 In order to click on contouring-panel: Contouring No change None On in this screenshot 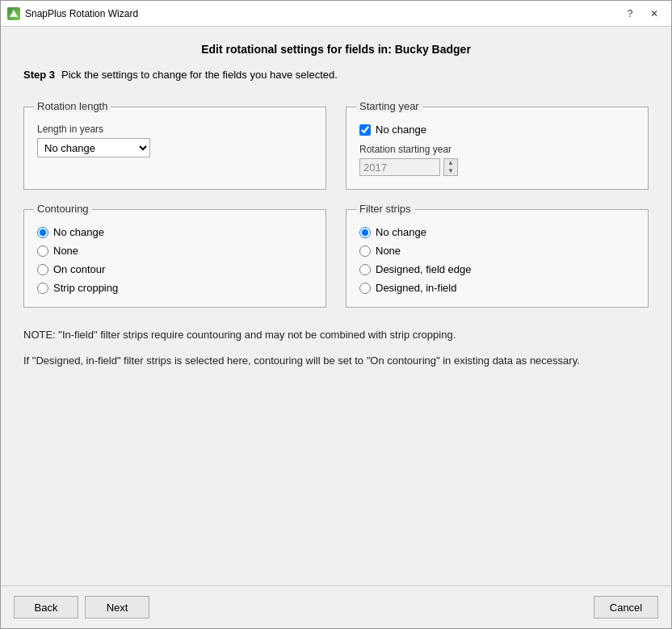, I will do `click(174, 258)`.